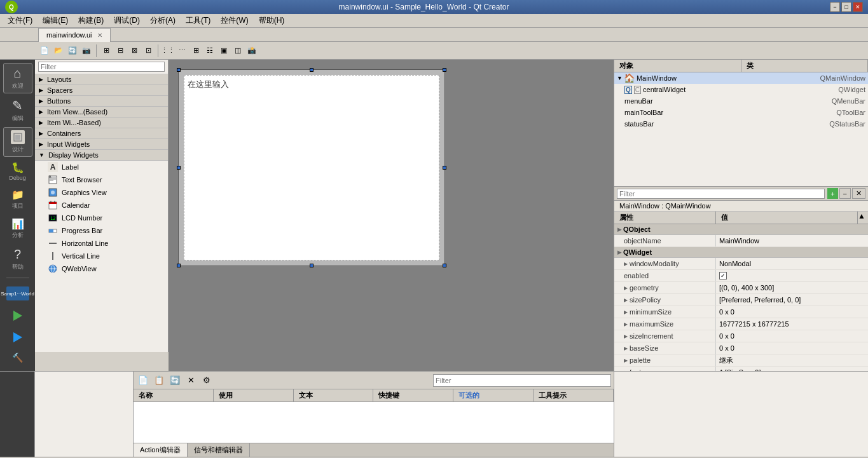 Image resolution: width=868 pixels, height=458 pixels. Describe the element at coordinates (102, 133) in the screenshot. I see `widget-category-containers: ▶ Containers` at that location.